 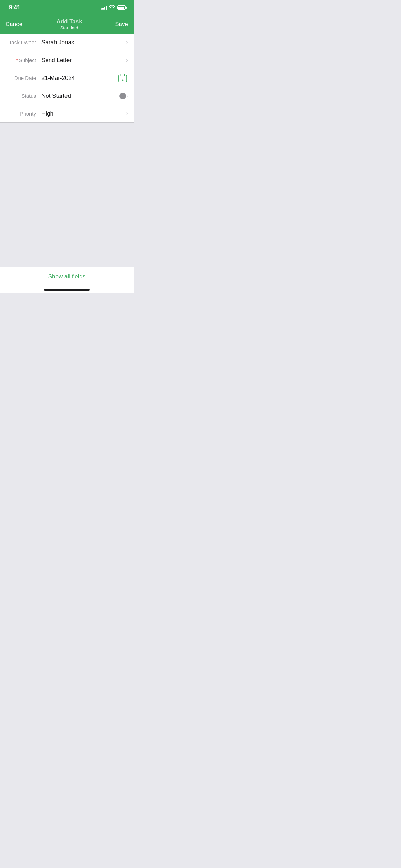 What do you see at coordinates (114, 8) in the screenshot?
I see `status-icons` at bounding box center [114, 8].